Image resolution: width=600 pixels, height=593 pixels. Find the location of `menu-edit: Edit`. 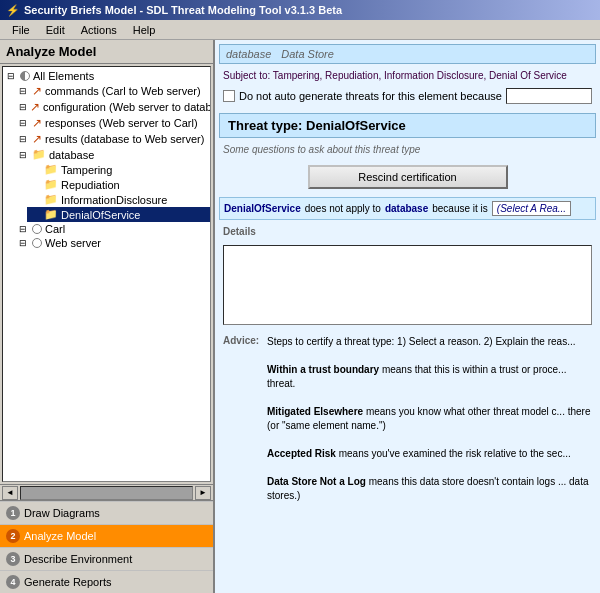

menu-edit: Edit is located at coordinates (56, 30).